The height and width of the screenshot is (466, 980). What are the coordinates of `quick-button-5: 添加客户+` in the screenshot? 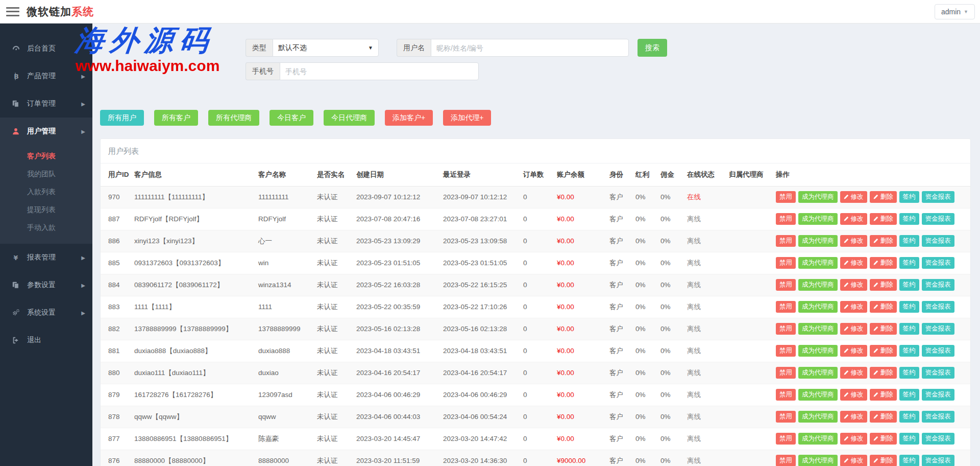 It's located at (409, 118).